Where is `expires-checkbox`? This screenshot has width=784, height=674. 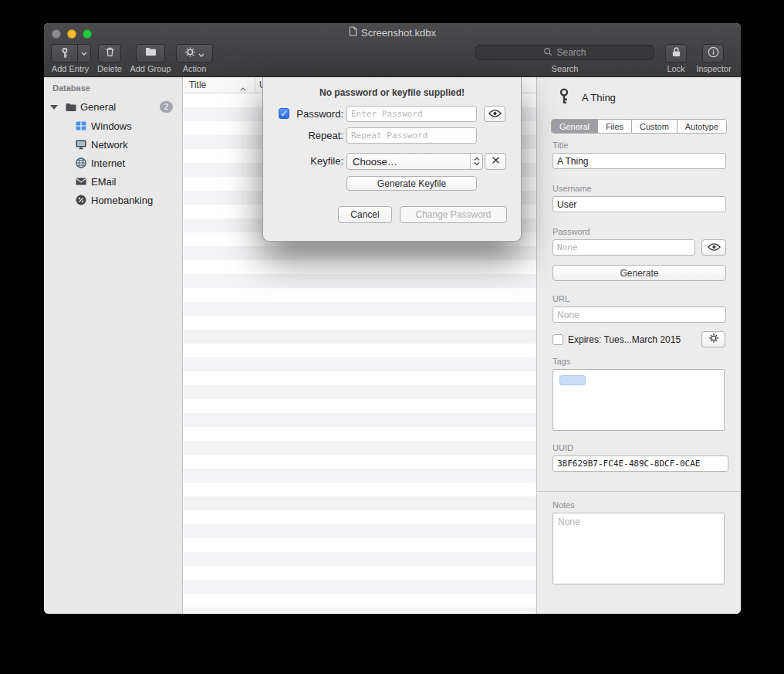
expires-checkbox is located at coordinates (558, 340).